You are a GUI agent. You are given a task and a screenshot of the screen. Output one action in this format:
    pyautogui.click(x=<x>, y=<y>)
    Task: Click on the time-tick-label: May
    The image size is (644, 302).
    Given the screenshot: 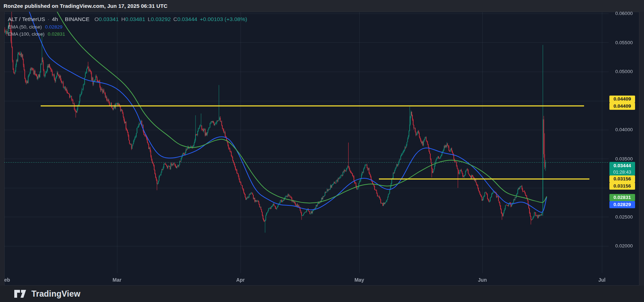 What is the action you would take?
    pyautogui.click(x=359, y=280)
    